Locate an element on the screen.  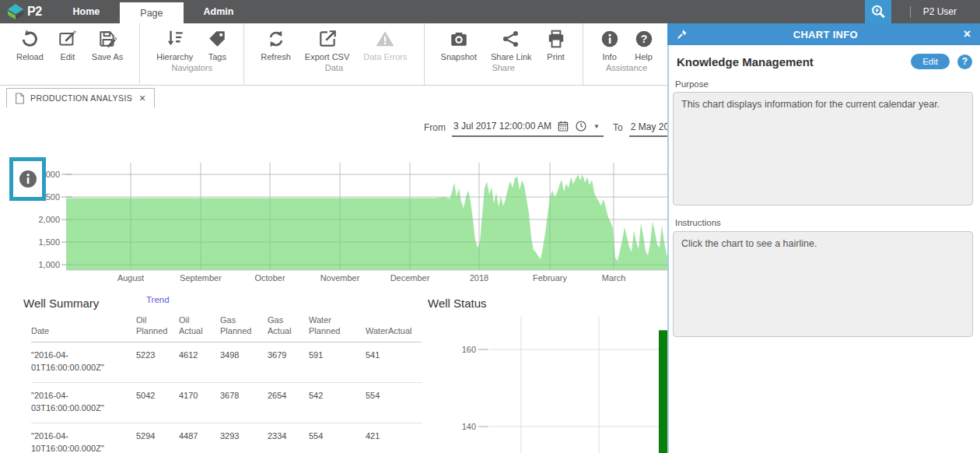
hierarchy-button: Hierarchy is located at coordinates (174, 44).